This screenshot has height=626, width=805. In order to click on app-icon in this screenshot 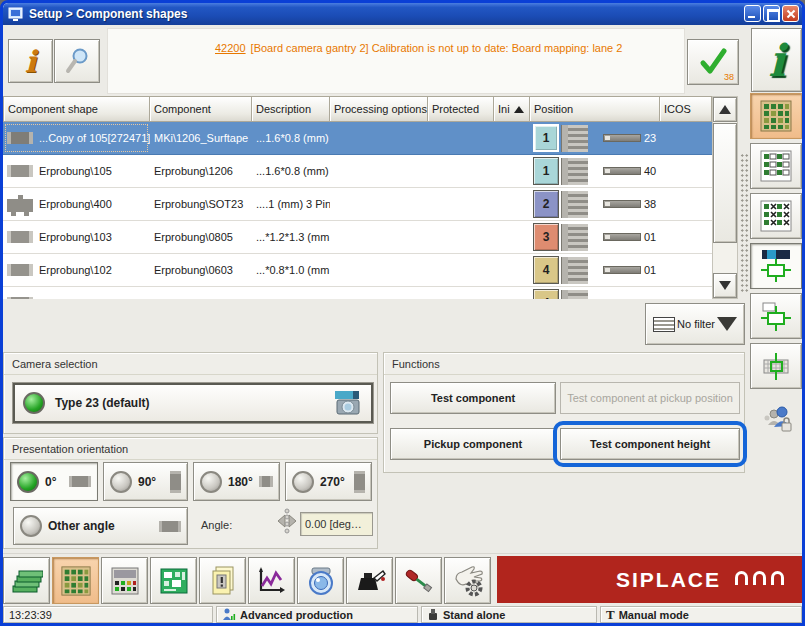, I will do `click(16, 14)`.